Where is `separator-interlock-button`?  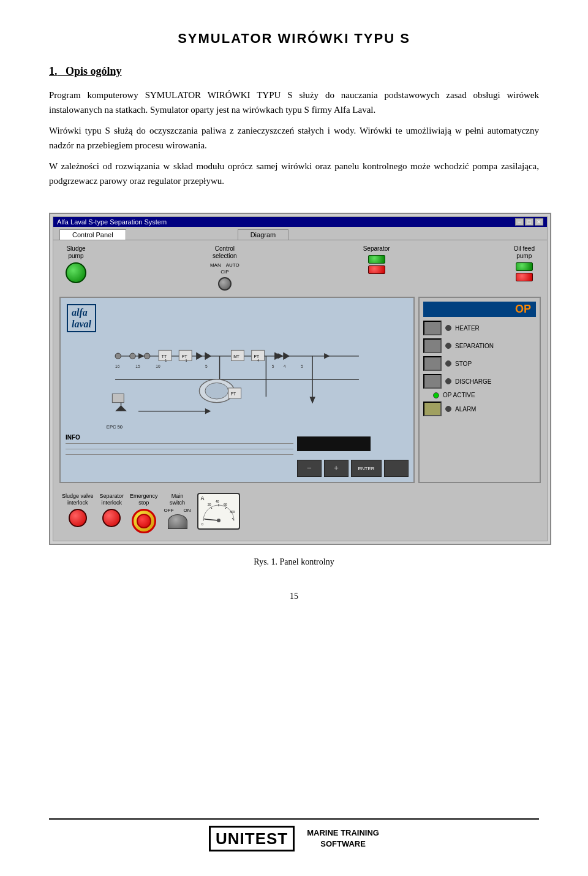 separator-interlock-button is located at coordinates (111, 518).